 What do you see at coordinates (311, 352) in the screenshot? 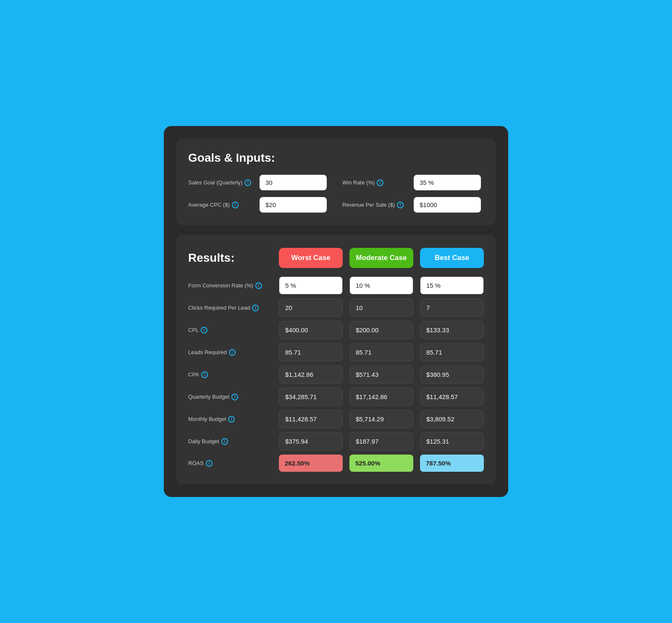
I see `worst-case-cell: 85.71` at bounding box center [311, 352].